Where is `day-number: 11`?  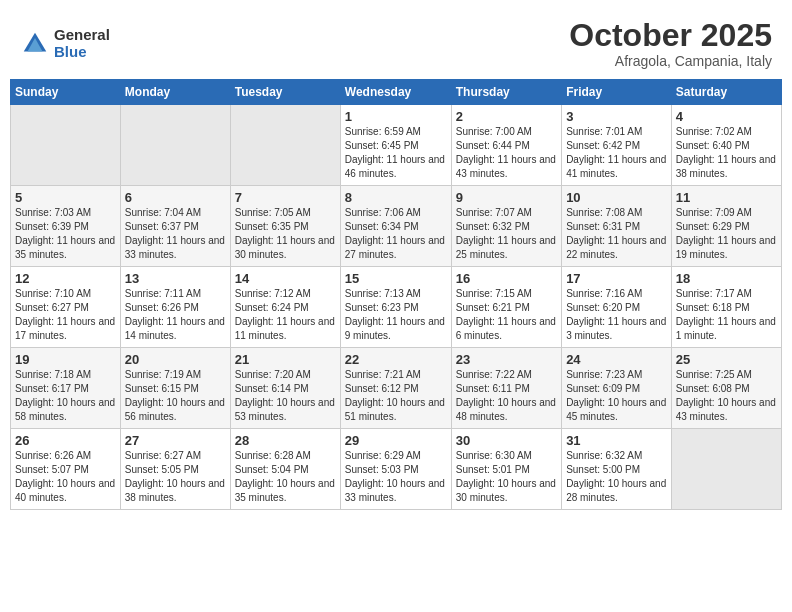
day-number: 11 is located at coordinates (726, 198).